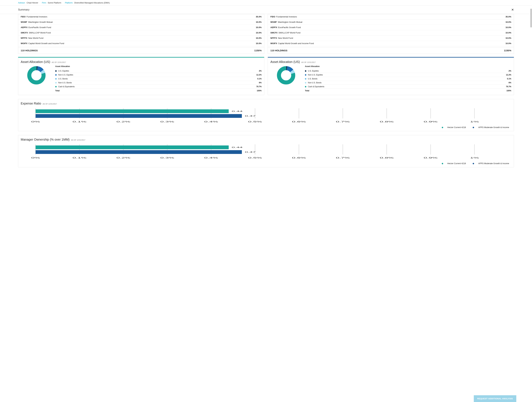  What do you see at coordinates (92, 3) in the screenshot?
I see `platform-value: Diversified Managed Allocations (DMA)` at bounding box center [92, 3].